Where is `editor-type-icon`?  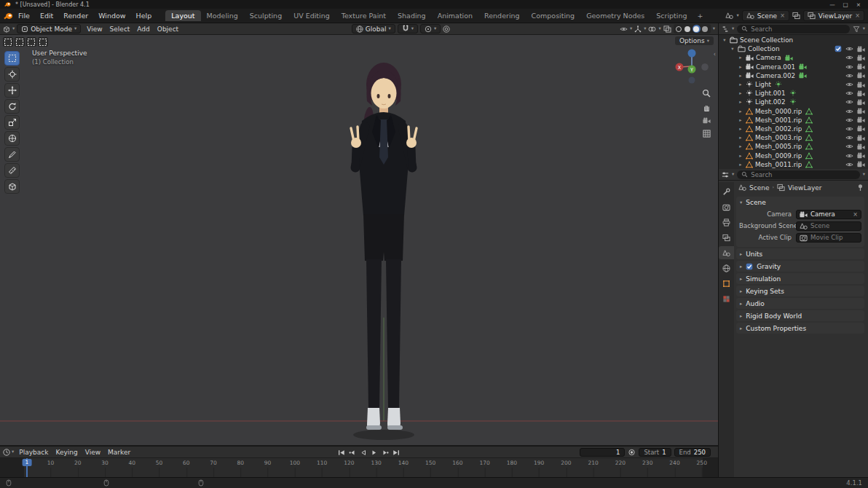
editor-type-icon is located at coordinates (7, 29).